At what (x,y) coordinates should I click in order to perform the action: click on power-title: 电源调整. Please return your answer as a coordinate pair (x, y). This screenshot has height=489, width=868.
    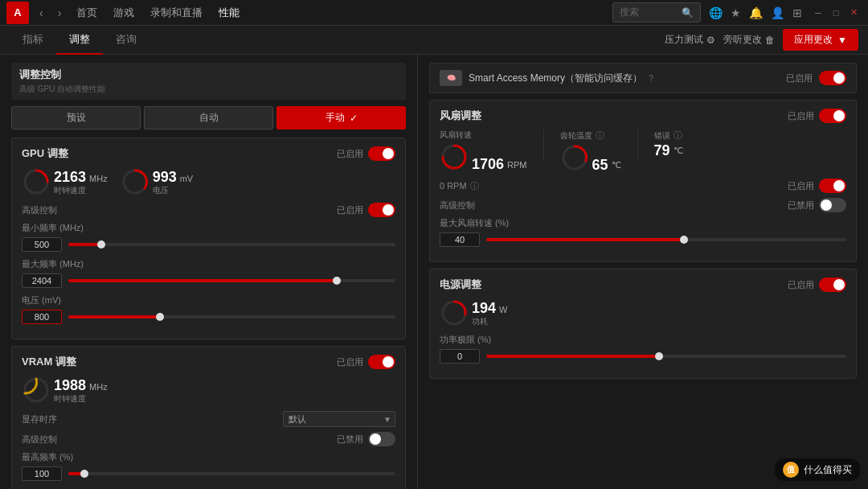
    Looking at the image, I should click on (461, 285).